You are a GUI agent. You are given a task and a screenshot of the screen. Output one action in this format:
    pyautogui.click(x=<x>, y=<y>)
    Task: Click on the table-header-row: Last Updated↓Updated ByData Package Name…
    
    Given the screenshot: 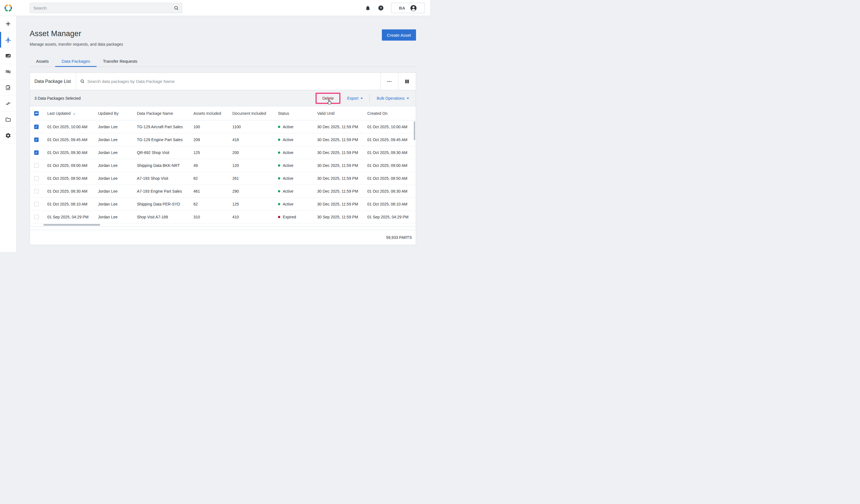 What is the action you would take?
    pyautogui.click(x=223, y=113)
    